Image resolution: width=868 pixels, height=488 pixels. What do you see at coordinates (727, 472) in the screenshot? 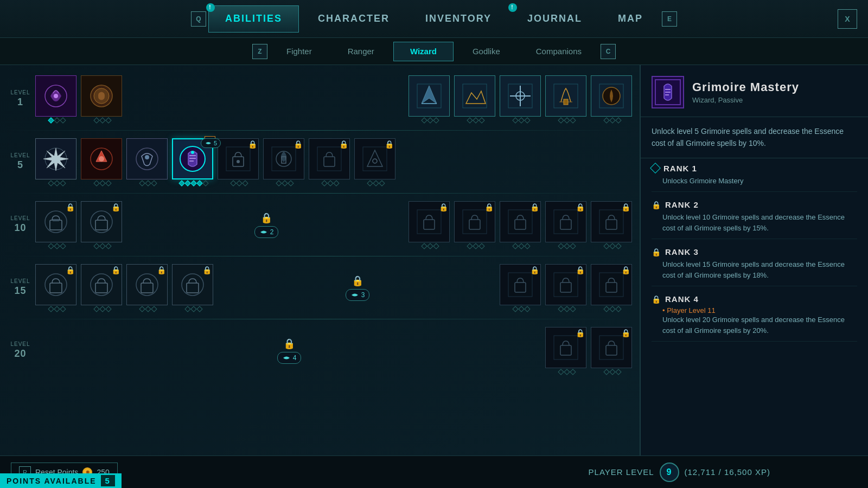
I see `xp-info: (12,711 / 16,500 XP)` at bounding box center [727, 472].